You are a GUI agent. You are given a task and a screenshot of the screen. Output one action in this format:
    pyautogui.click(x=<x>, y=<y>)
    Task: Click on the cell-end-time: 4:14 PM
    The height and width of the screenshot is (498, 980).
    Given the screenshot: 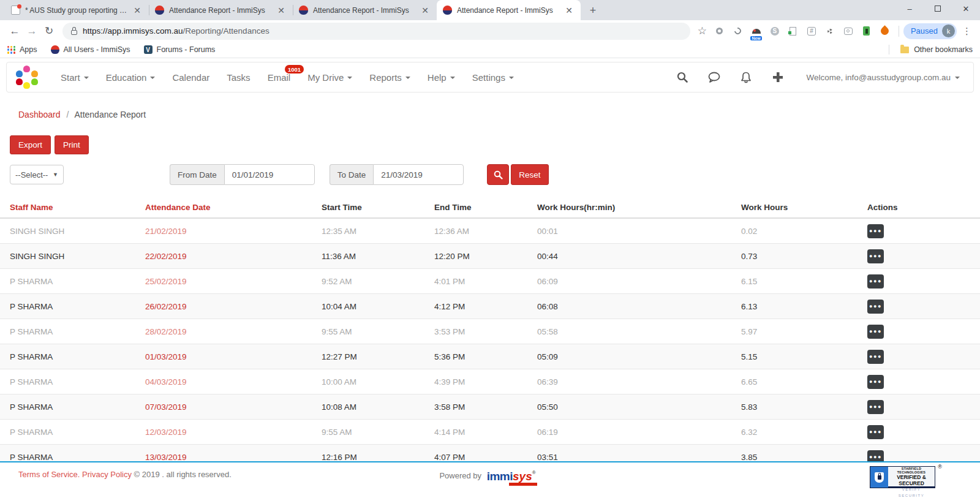 What is the action you would take?
    pyautogui.click(x=476, y=432)
    